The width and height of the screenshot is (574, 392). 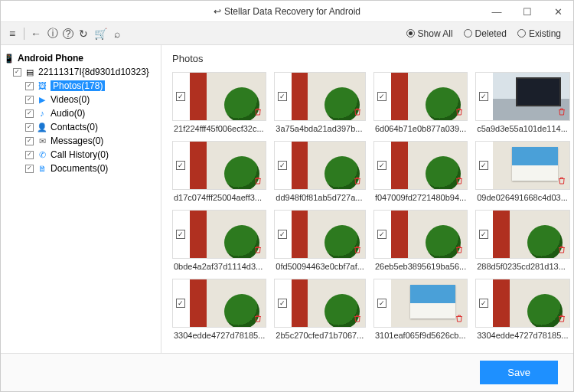 I want to click on refresh-icon: ↻, so click(x=83, y=34).